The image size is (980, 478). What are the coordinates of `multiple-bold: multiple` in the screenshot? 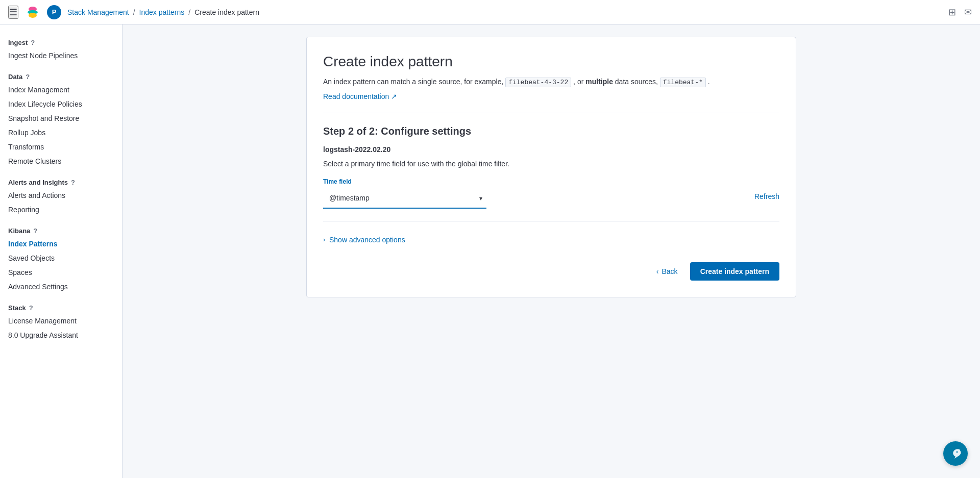 It's located at (599, 82).